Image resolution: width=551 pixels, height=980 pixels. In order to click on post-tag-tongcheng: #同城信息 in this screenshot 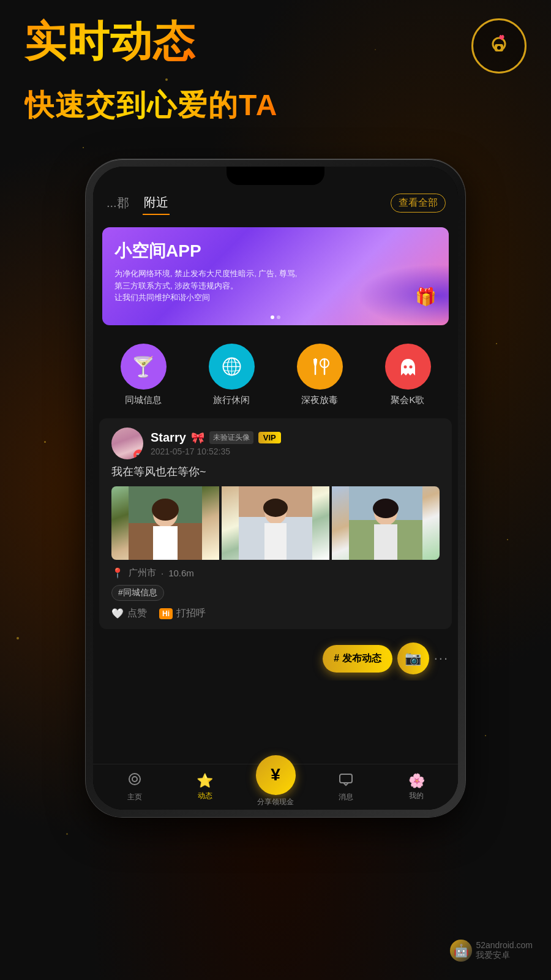, I will do `click(138, 593)`.